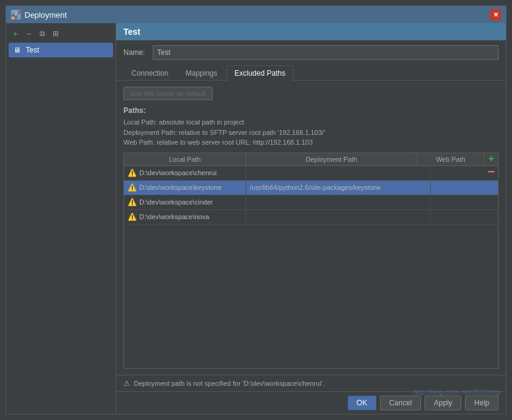  I want to click on cancel-button: Cancel, so click(401, 403).